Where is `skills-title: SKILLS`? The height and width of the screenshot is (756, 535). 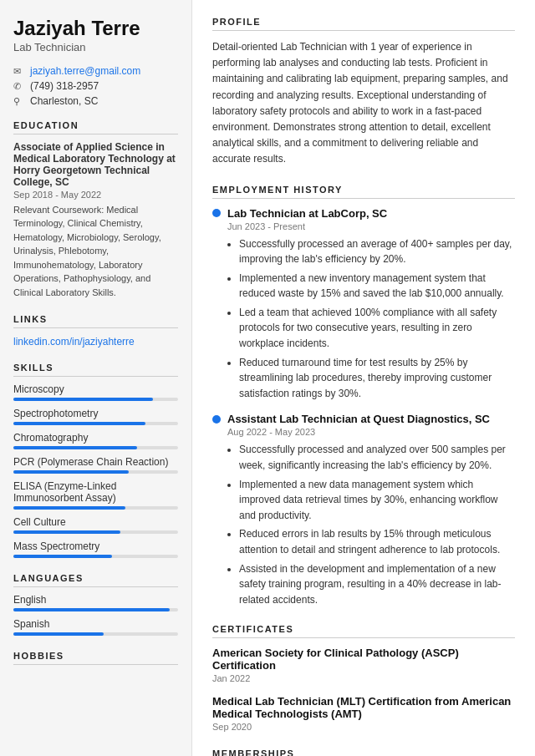 skills-title: SKILLS is located at coordinates (95, 369).